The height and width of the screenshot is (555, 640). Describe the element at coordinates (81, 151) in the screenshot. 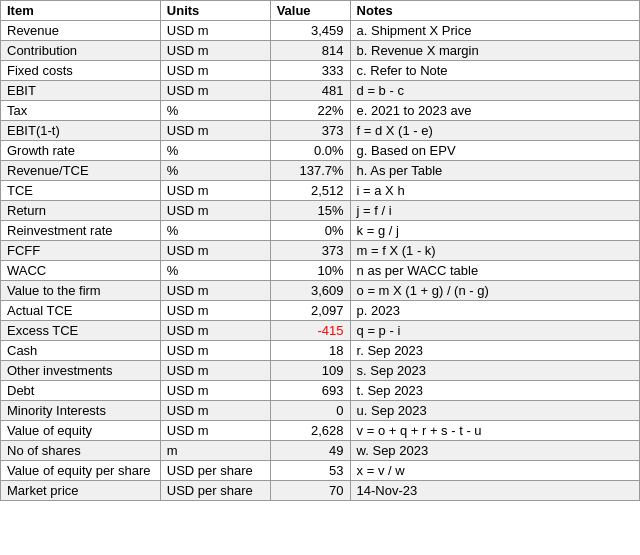

I see `cell-item: Growth rate` at that location.